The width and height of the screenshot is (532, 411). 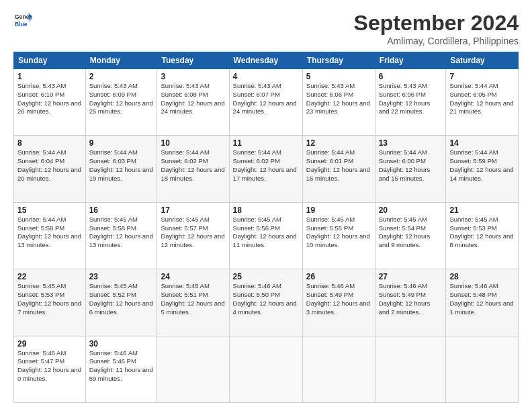 What do you see at coordinates (50, 277) in the screenshot?
I see `day-number: 22` at bounding box center [50, 277].